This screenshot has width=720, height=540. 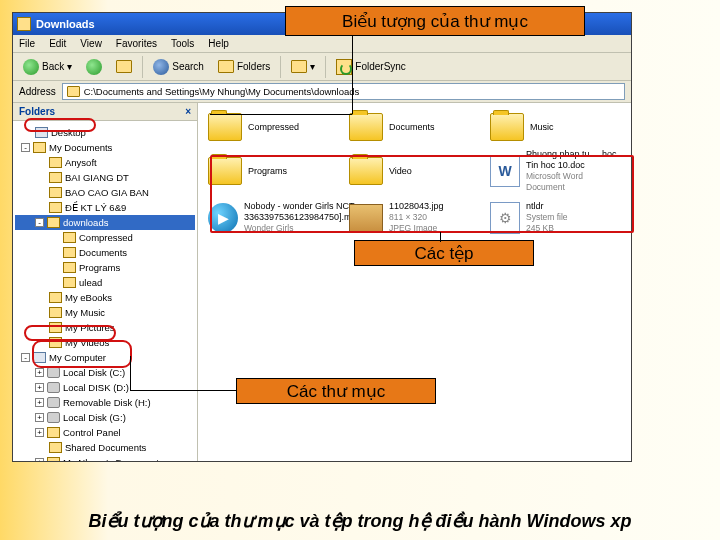 What do you see at coordinates (91, 44) in the screenshot?
I see `menu-view: View` at bounding box center [91, 44].